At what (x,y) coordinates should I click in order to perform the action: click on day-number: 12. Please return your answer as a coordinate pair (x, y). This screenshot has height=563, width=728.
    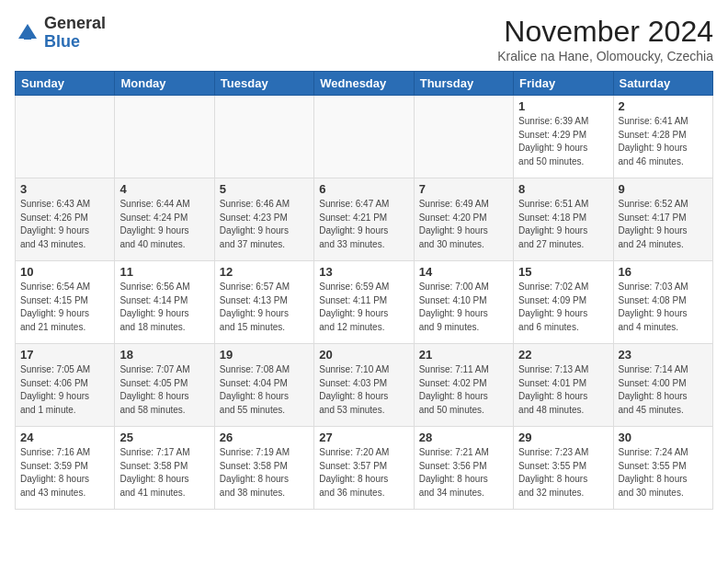
    Looking at the image, I should click on (265, 272).